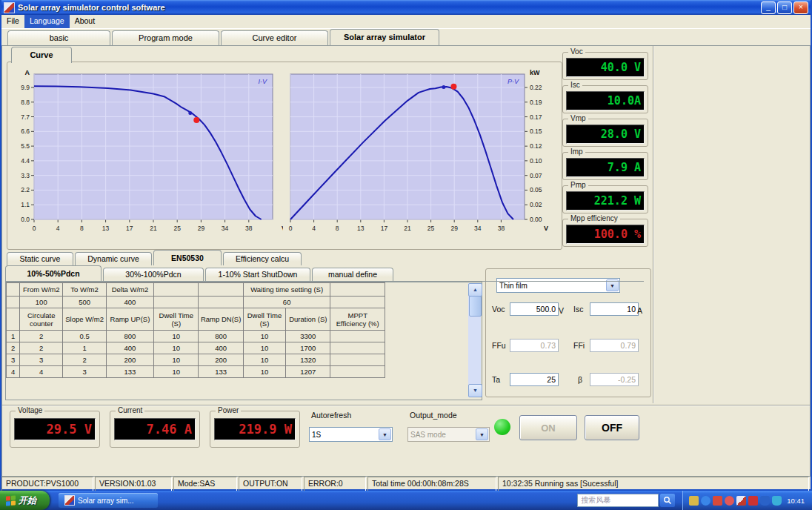  What do you see at coordinates (579, 345) in the screenshot?
I see `ffi-label: FFi` at bounding box center [579, 345].